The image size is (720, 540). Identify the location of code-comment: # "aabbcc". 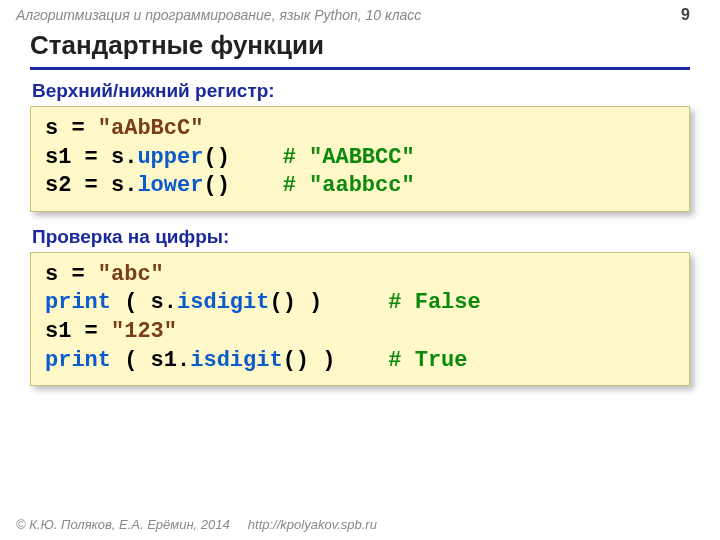
(349, 186).